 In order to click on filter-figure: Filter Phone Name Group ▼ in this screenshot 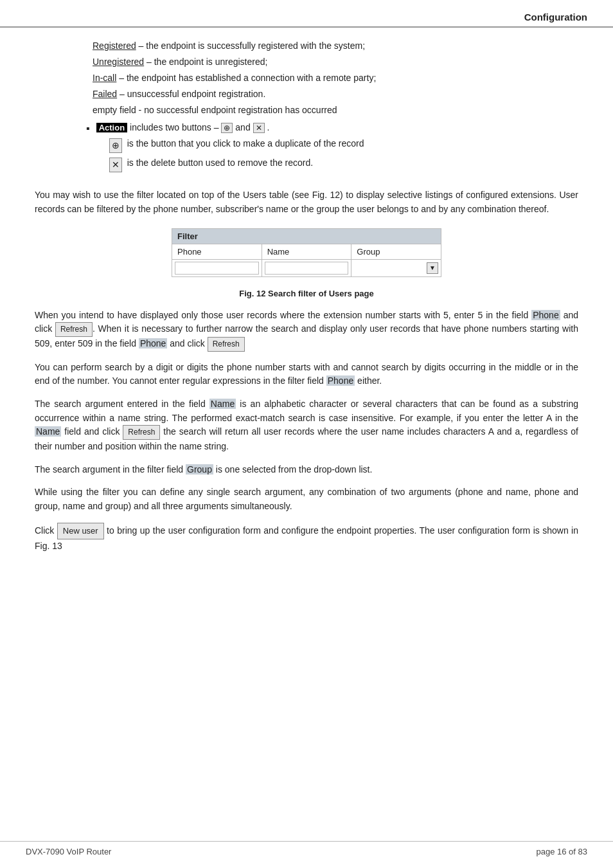, I will do `click(306, 253)`.